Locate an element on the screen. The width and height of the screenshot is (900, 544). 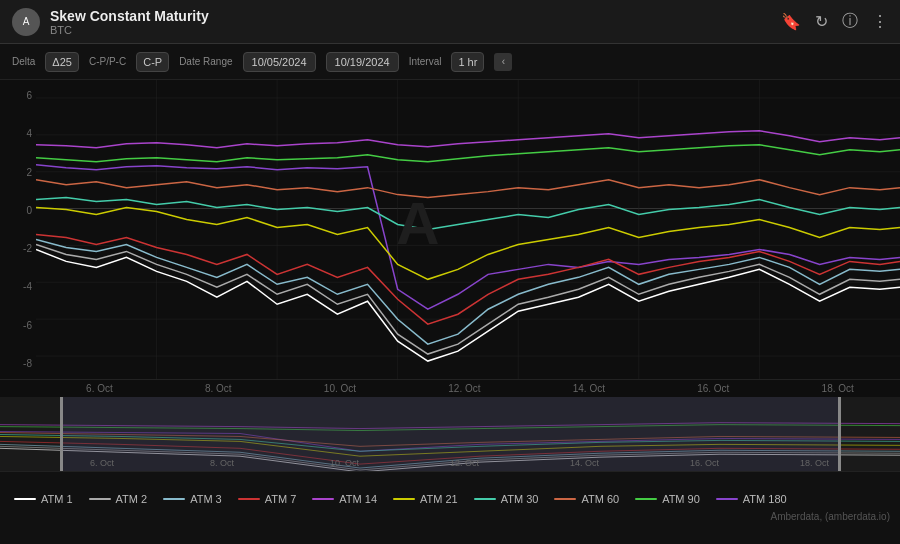
page-title: Skew Constant Maturity is located at coordinates (130, 16).